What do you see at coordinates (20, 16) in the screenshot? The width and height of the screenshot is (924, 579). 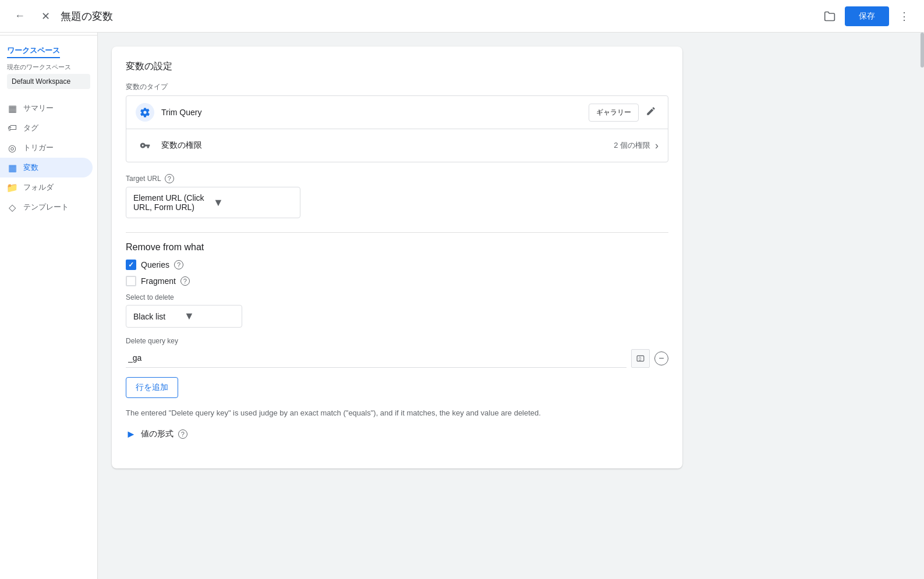 I see `back-button: ←` at bounding box center [20, 16].